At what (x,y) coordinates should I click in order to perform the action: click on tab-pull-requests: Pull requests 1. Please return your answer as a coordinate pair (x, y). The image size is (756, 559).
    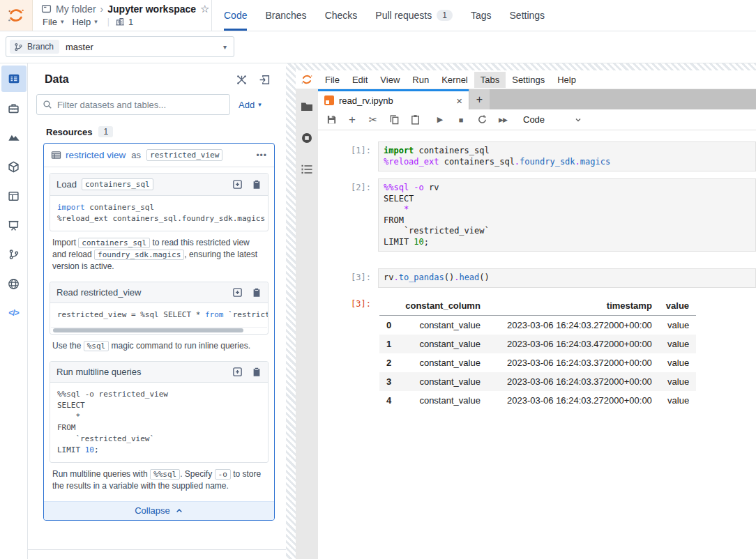
    Looking at the image, I should click on (414, 15).